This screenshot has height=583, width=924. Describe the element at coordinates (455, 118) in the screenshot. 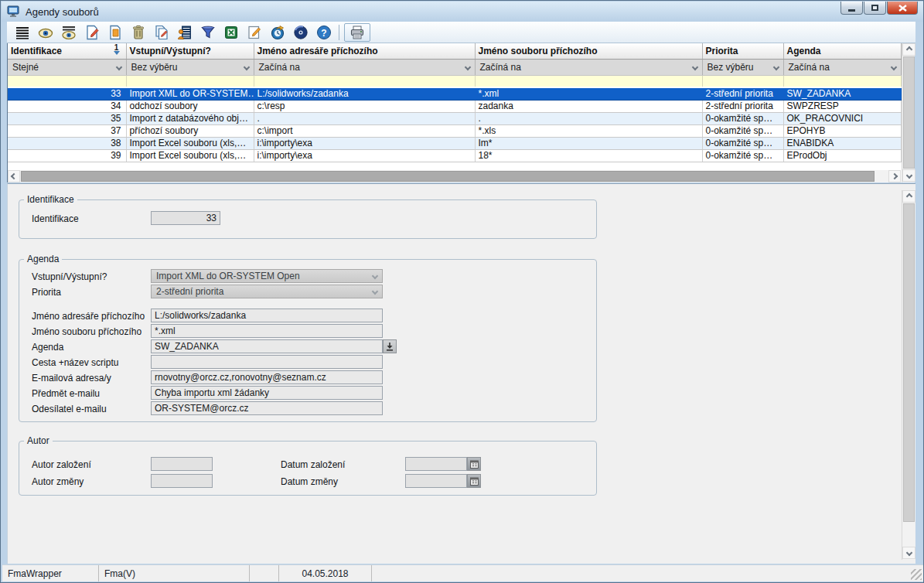

I see `table-row: 35Import z databázového obj…..0-okamžité…` at that location.